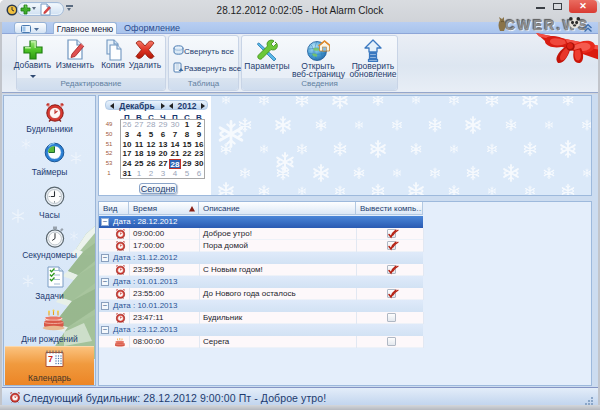 This screenshot has width=600, height=410. I want to click on svg-text: 7, so click(50, 359).